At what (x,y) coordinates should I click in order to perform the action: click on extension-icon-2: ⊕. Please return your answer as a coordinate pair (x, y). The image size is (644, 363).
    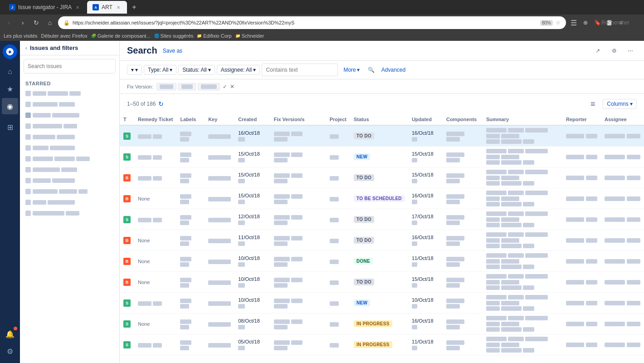
    Looking at the image, I should click on (585, 23).